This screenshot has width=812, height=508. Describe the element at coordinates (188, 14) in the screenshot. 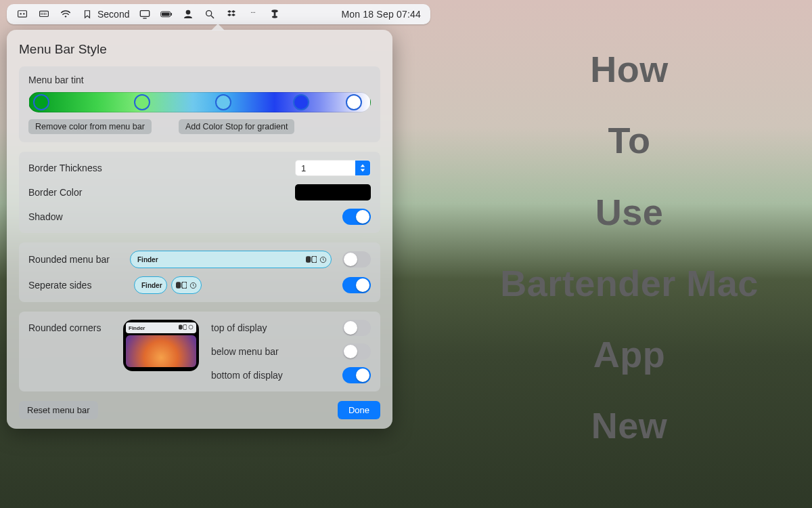

I see `user-icon` at that location.